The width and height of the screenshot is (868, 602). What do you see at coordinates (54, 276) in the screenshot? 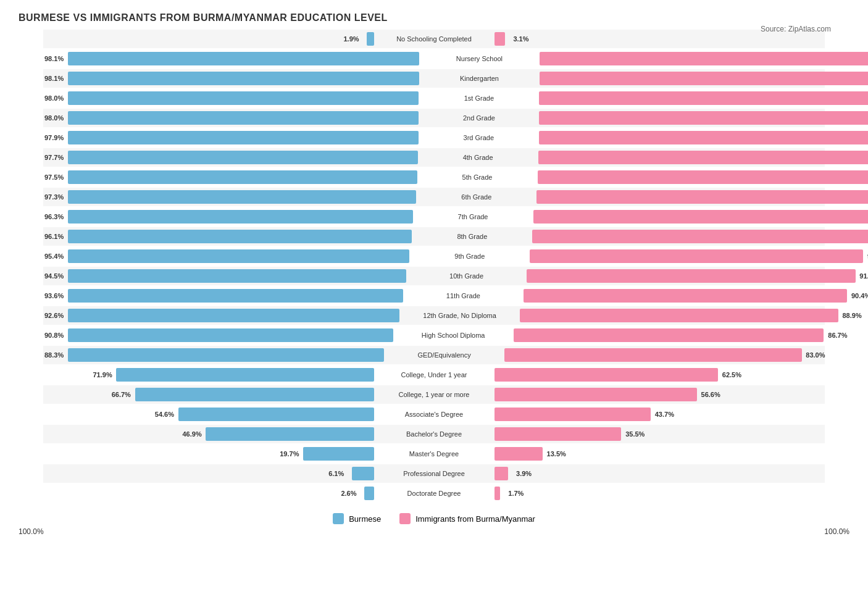
I see `left-value: 94.5%` at bounding box center [54, 276].